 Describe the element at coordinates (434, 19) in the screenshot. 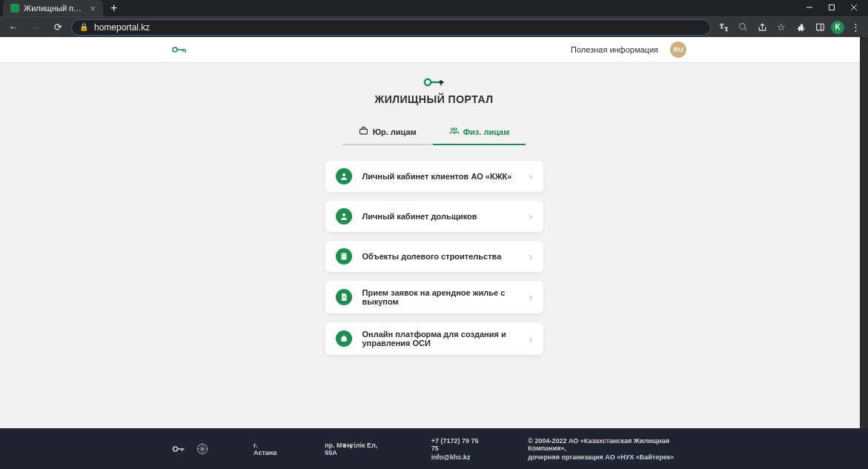

I see `browser-chrome: Жилищный портал АО "КЖК" × + ← → ⟳ 🔒 hom…` at that location.